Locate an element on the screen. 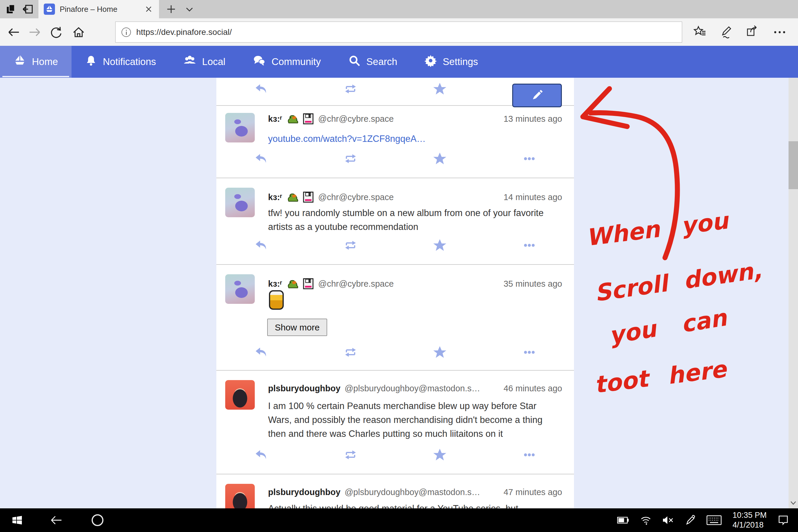  address-bar: https://dev.pinafore.social/ is located at coordinates (399, 32).